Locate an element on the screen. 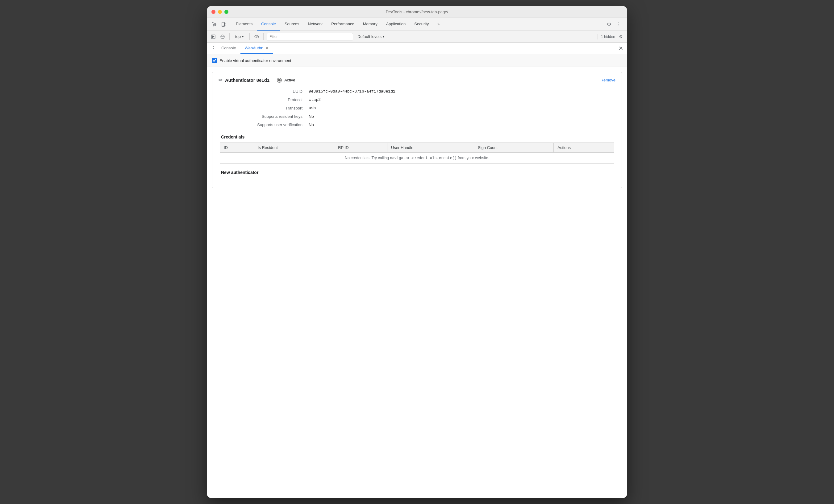 This screenshot has height=504, width=834. protocol-value: ctap2 is located at coordinates (462, 100).